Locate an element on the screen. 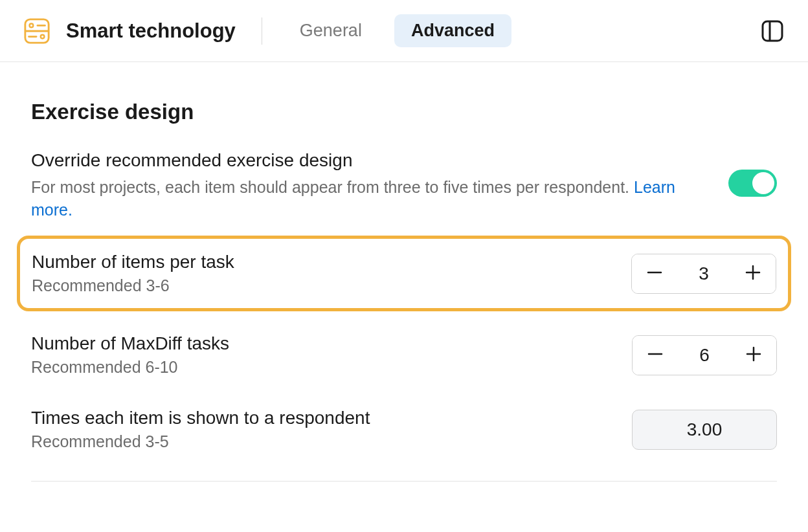  setting-items-per-task: Number of items per task Recommended 3-6… is located at coordinates (404, 273).